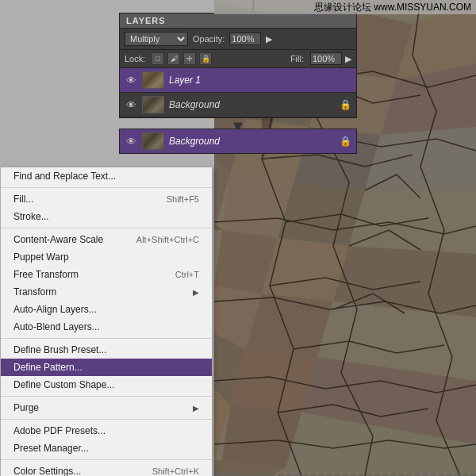 This screenshot has height=476, width=476. What do you see at coordinates (106, 408) in the screenshot?
I see `menu-item-purge: Purge ▶` at bounding box center [106, 408].